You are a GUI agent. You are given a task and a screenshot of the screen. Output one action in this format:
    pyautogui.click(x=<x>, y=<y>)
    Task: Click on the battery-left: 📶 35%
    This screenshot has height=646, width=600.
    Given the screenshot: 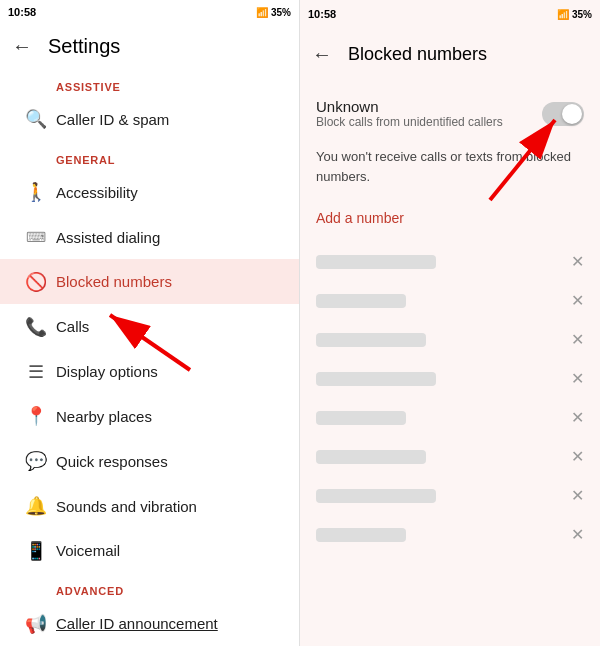 What is the action you would take?
    pyautogui.click(x=274, y=12)
    